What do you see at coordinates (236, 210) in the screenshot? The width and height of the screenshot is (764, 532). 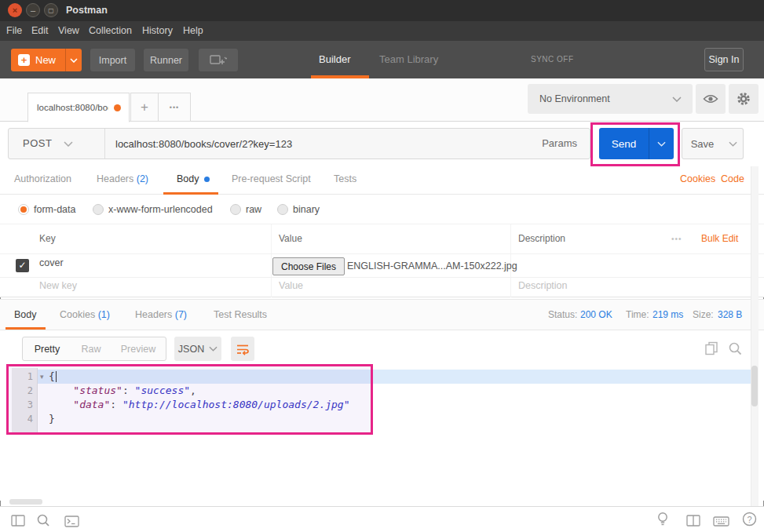 I see `radio-raw` at bounding box center [236, 210].